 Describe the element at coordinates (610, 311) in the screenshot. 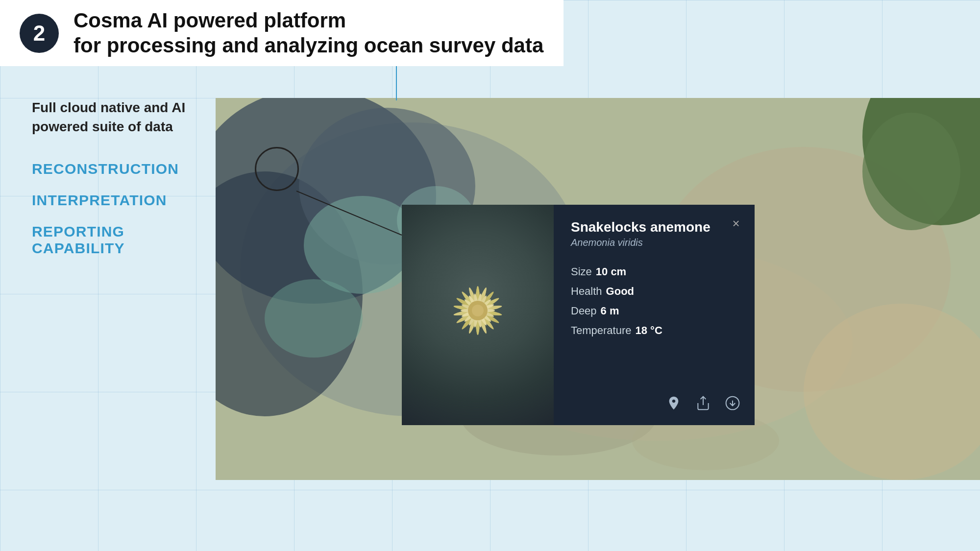

I see `stat-deep-value: 6 m` at that location.